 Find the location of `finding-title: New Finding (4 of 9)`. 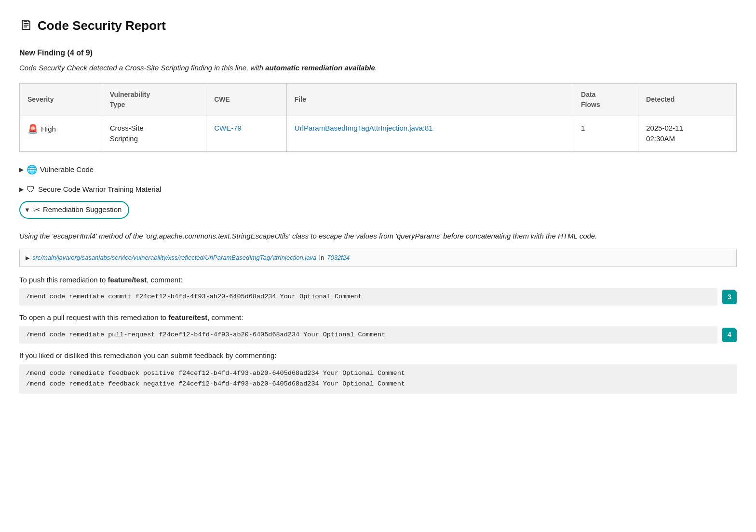

finding-title: New Finding (4 of 9) is located at coordinates (378, 53).